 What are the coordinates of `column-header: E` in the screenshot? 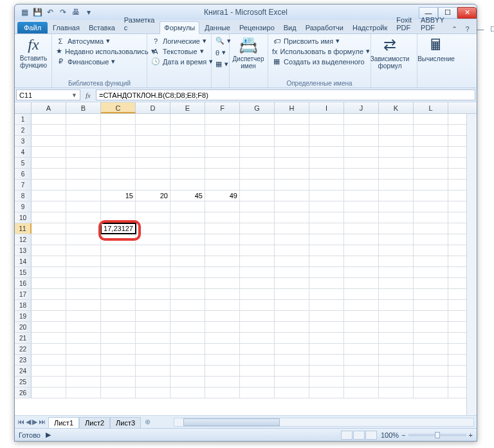 It's located at (188, 108).